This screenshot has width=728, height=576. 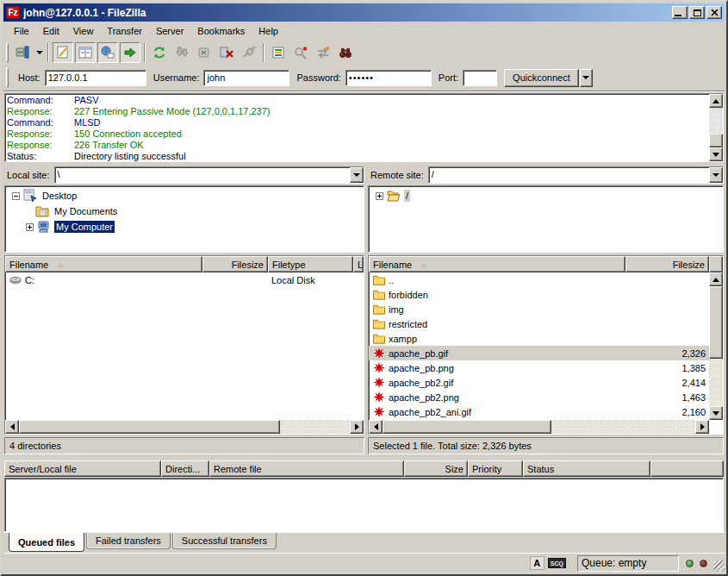 I want to click on column-header-size: Size, so click(x=436, y=469).